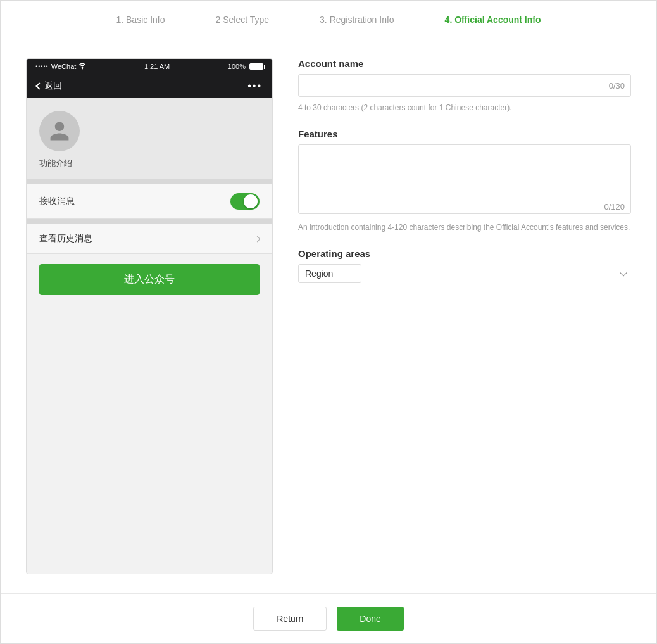 The height and width of the screenshot is (644, 657). I want to click on receive-messages-label: 接收消息, so click(57, 201).